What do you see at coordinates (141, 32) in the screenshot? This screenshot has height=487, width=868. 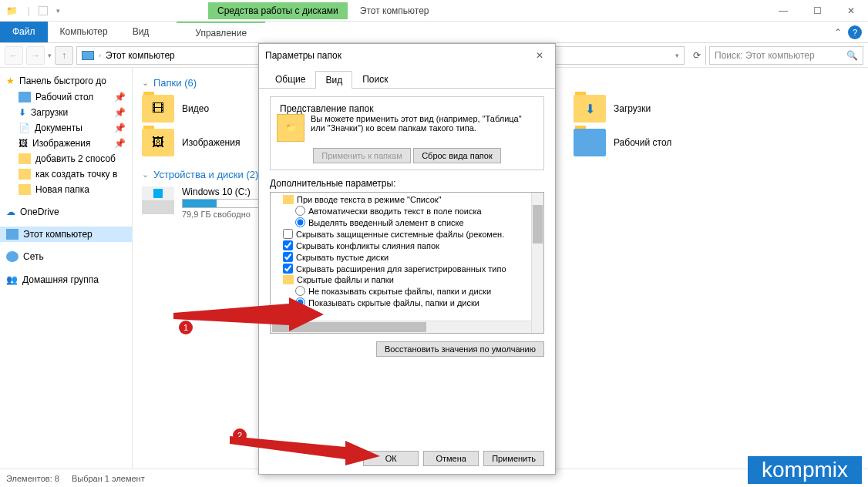 I see `ribbon-tab-view: Вид` at bounding box center [141, 32].